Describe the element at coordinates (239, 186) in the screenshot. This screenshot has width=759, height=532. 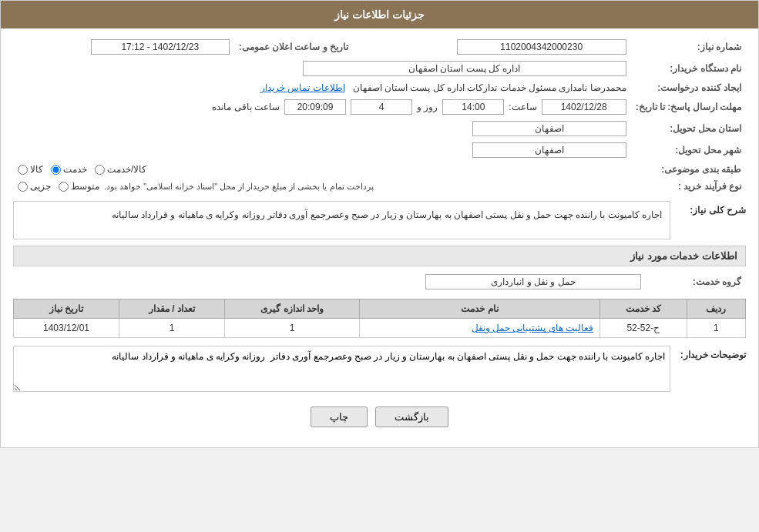
I see `purchase-note: پرداخت تمام یا بخشی از مبلغ خریدار از مح…` at that location.